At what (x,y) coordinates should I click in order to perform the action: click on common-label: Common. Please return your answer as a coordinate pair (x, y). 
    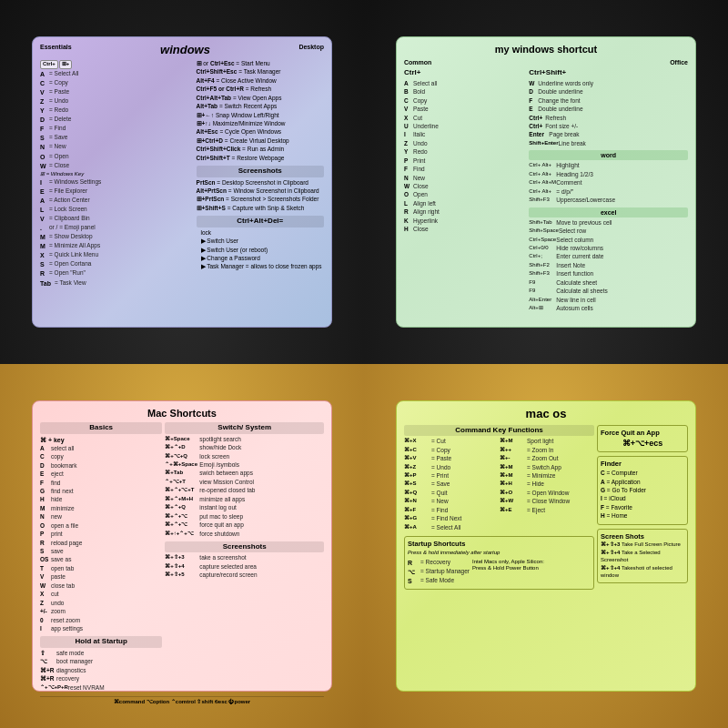
    Looking at the image, I should click on (418, 62).